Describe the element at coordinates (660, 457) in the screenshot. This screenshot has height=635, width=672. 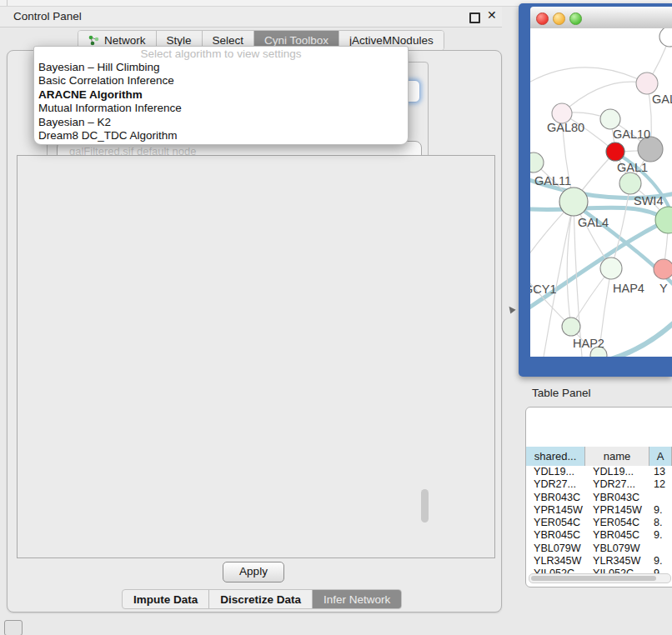
I see `column-header-partial: A` at that location.